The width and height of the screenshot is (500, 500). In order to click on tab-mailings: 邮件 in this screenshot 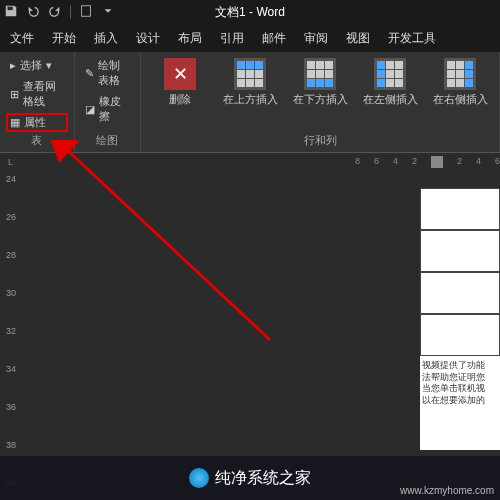, I will do `click(274, 38)`.